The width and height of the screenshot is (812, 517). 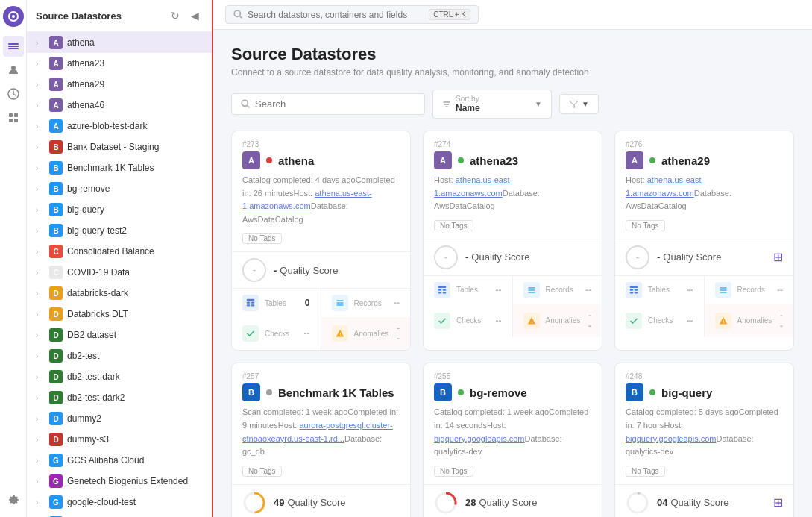 What do you see at coordinates (136, 398) in the screenshot?
I see `sidebar-item-label: db2-test-dark2` at bounding box center [136, 398].